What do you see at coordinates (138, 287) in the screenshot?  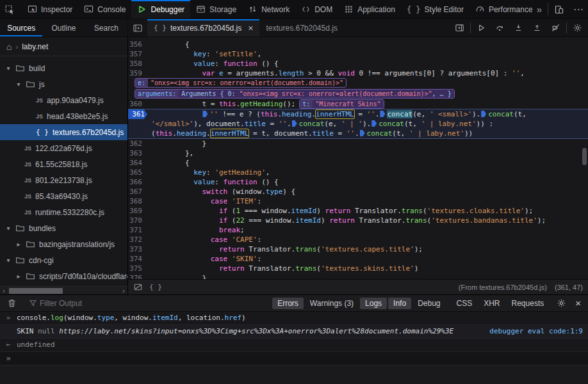 I see `blackbox-source-icon` at bounding box center [138, 287].